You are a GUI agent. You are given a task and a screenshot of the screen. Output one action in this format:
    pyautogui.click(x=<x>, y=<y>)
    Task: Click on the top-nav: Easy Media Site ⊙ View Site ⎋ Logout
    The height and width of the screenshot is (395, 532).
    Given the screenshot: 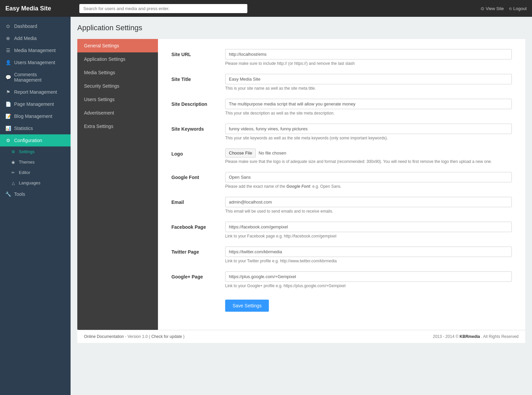 What is the action you would take?
    pyautogui.click(x=266, y=8)
    